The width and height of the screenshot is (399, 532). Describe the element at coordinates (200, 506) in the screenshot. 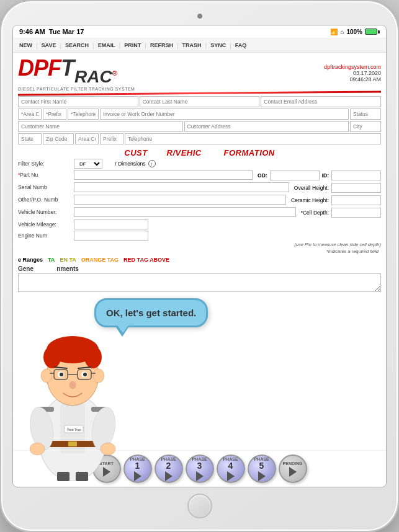

I see `home-button` at that location.